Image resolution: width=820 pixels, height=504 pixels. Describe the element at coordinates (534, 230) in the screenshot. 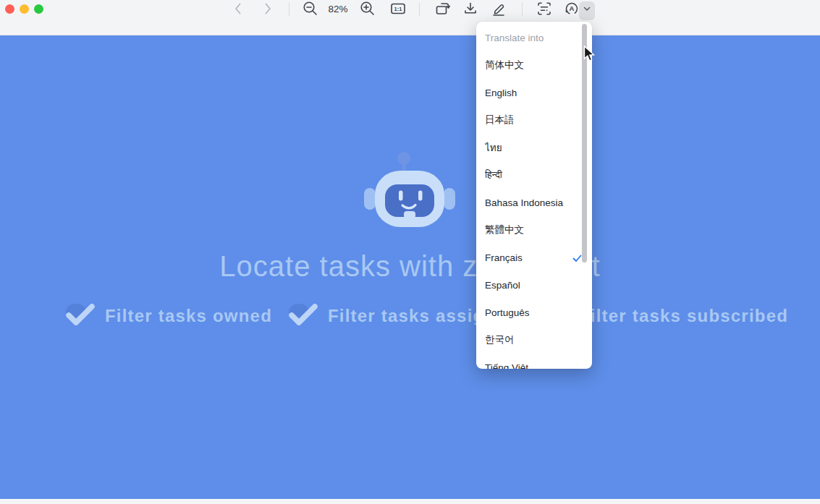

I see `menu-item-zh-hant: 繁體中文` at that location.